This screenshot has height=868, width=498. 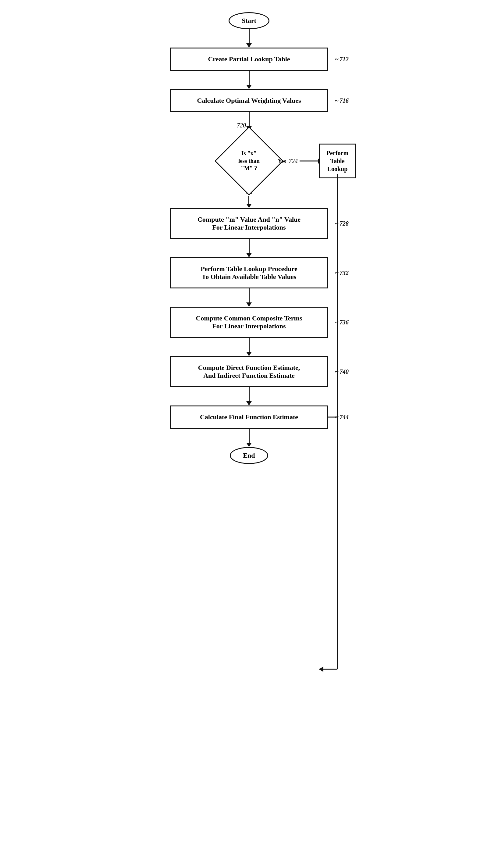 I want to click on start-label: Start, so click(x=249, y=21).